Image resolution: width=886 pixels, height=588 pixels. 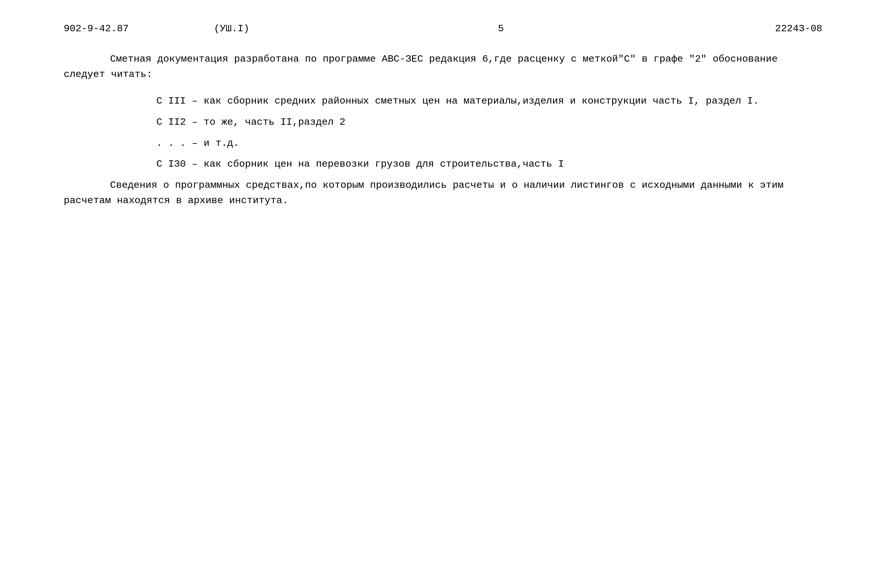 I want to click on outro-paragraph: Сведения о программных средствах,по кото…, so click(x=443, y=193).